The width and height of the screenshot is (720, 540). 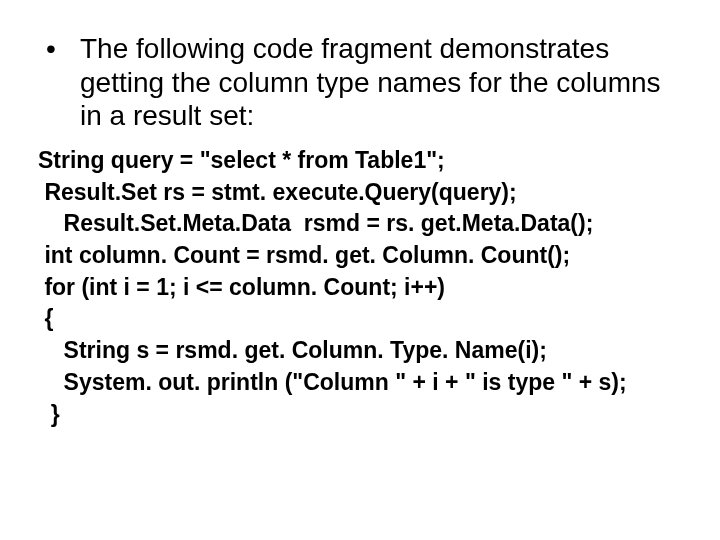 What do you see at coordinates (360, 319) in the screenshot?
I see `code-line: {` at bounding box center [360, 319].